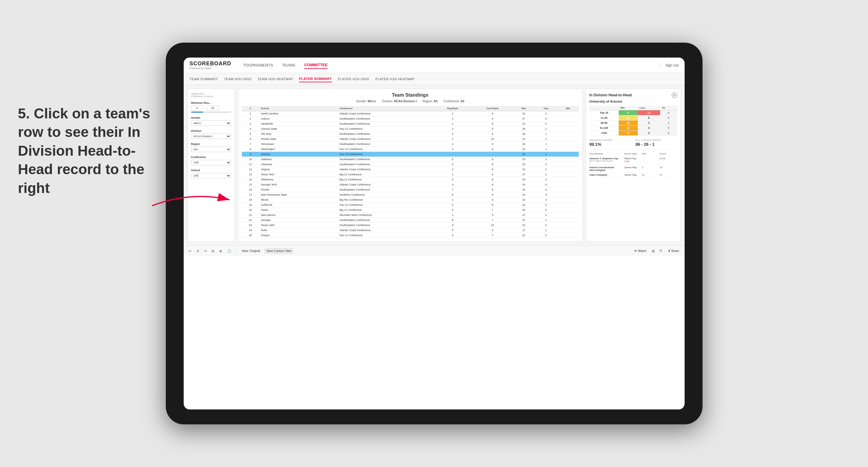 Image resolution: width=868 pixels, height=467 pixels. I want to click on undo-btn: ↩, so click(190, 251).